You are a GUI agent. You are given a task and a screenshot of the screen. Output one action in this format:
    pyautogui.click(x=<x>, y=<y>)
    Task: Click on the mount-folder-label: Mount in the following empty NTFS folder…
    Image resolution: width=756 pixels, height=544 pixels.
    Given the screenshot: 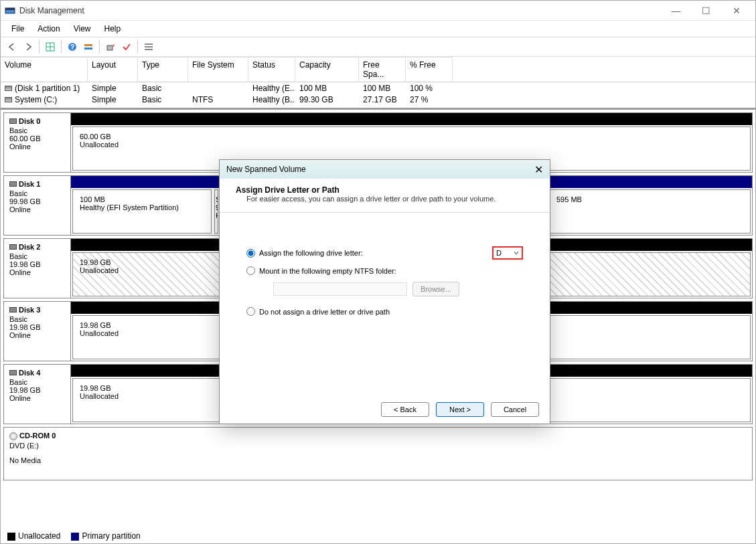 What is the action you would take?
    pyautogui.click(x=328, y=271)
    